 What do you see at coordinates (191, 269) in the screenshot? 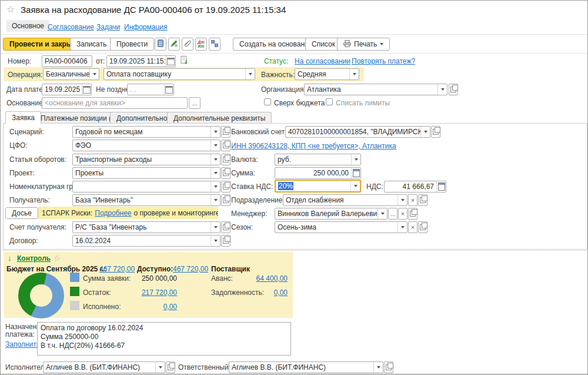
I see `available-value-link: 467 720,00` at bounding box center [191, 269].